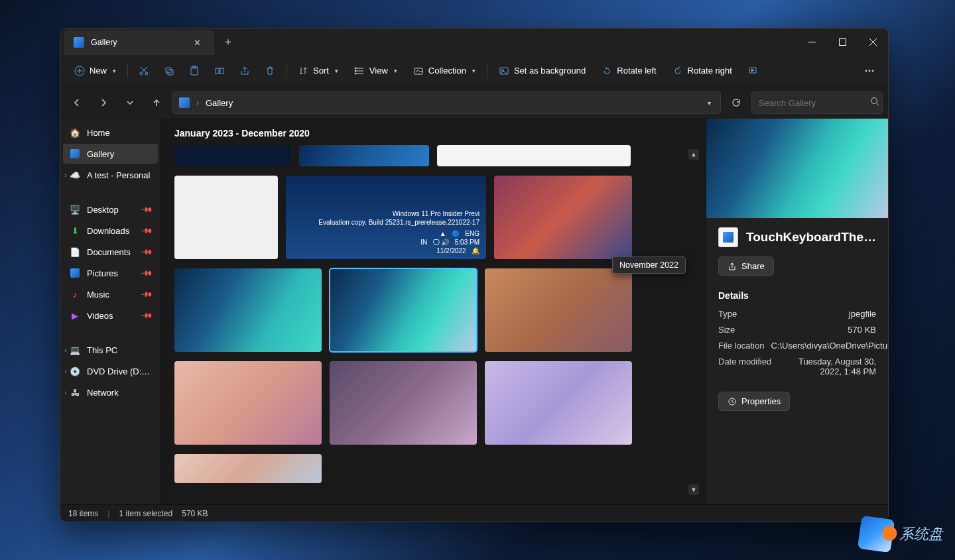  Describe the element at coordinates (550, 70) in the screenshot. I see `set-background-label: Set as background` at that location.